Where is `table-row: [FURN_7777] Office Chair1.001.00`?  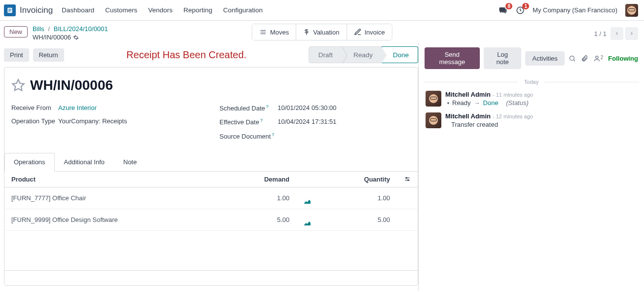 table-row: [FURN_7777] Office Chair1.001.00 is located at coordinates (211, 198).